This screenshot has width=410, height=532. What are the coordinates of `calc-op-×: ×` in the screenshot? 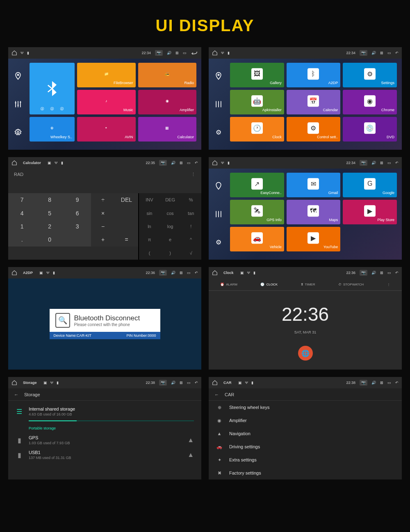 It's located at (102, 213).